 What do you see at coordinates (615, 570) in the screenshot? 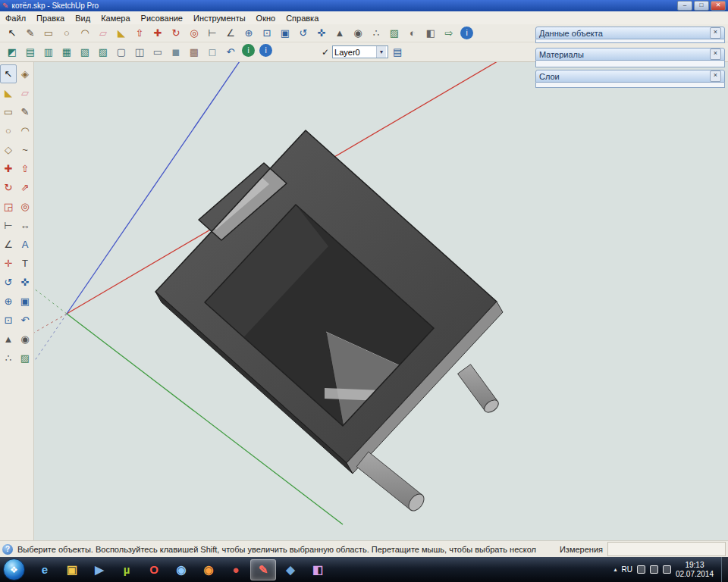
I see `tray-expand-icon: ▴` at bounding box center [615, 570].